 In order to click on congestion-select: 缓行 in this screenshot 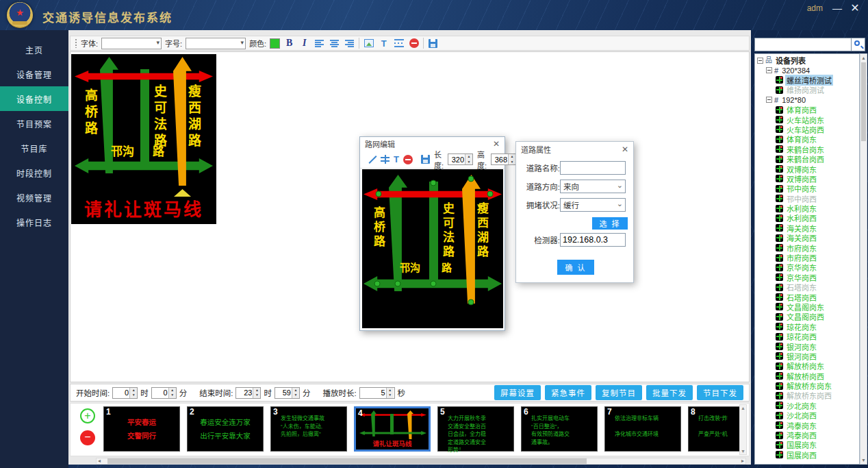, I will do `click(593, 205)`.